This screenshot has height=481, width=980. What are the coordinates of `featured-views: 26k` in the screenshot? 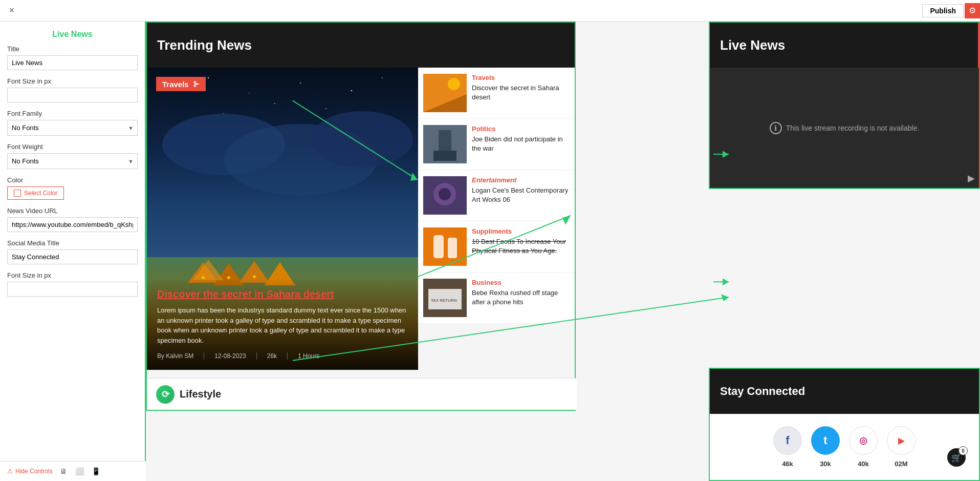 It's located at (277, 356).